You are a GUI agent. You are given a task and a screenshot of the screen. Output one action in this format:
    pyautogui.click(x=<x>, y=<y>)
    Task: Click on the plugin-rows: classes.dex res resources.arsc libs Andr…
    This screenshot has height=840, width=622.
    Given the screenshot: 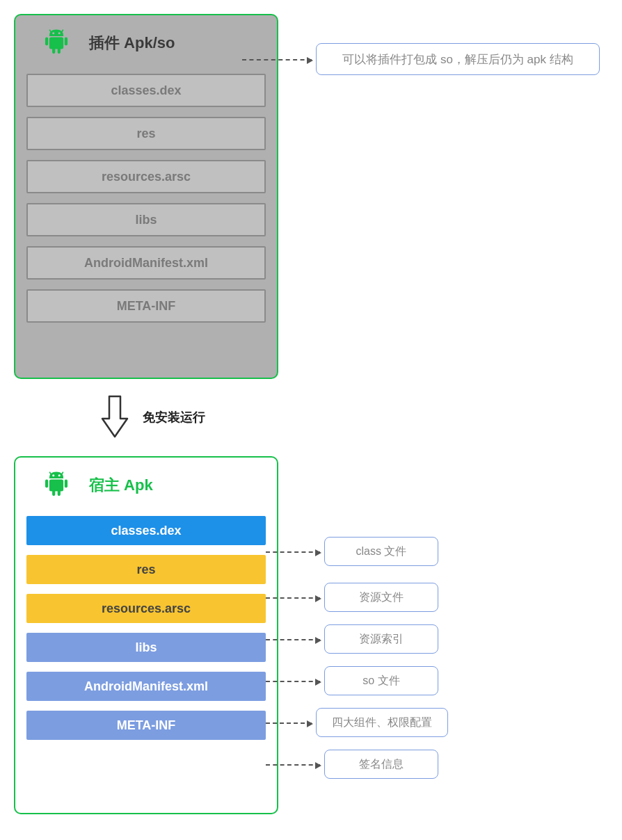 What is the action you would take?
    pyautogui.click(x=146, y=198)
    